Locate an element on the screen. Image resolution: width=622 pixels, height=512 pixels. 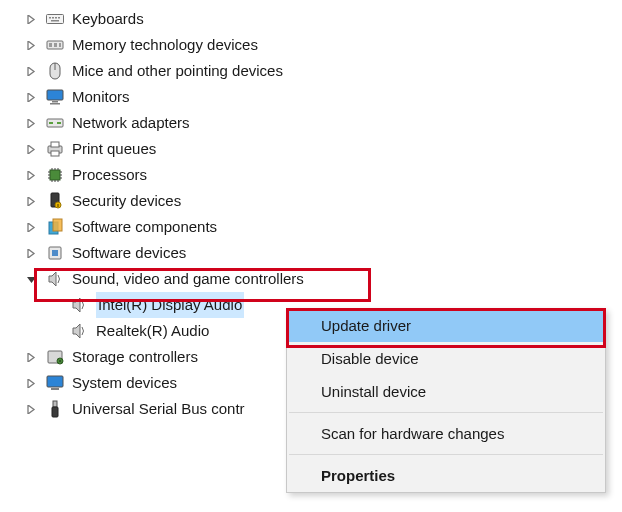
softdev-icon is located at coordinates (55, 253).